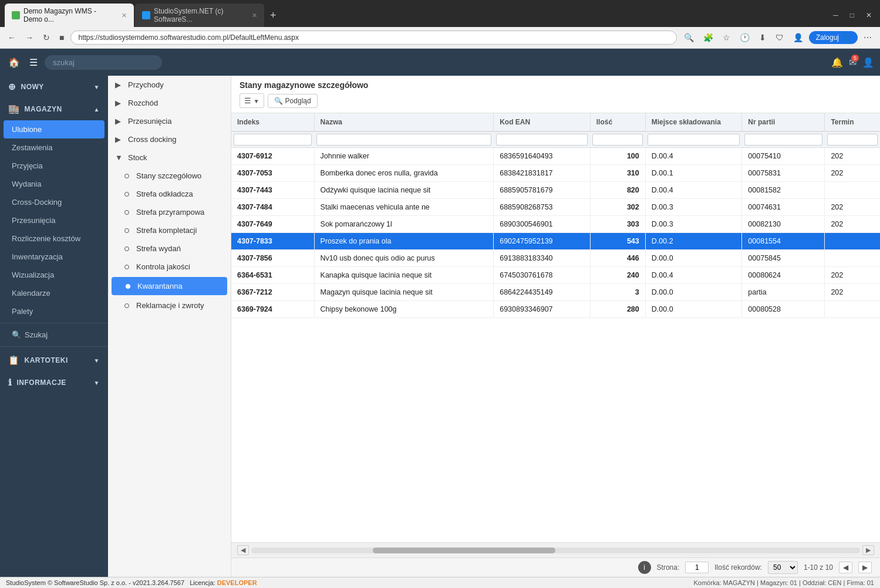 This screenshot has height=588, width=880. I want to click on sidebar-item-przyjecia: Przyjęcia, so click(54, 165).